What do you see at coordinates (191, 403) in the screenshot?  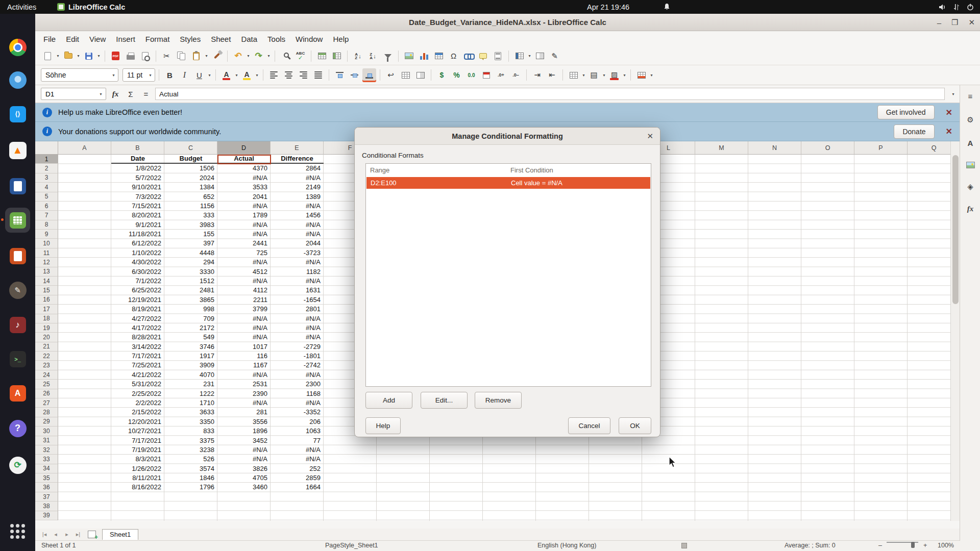 I see `cell-C27: 1710` at bounding box center [191, 403].